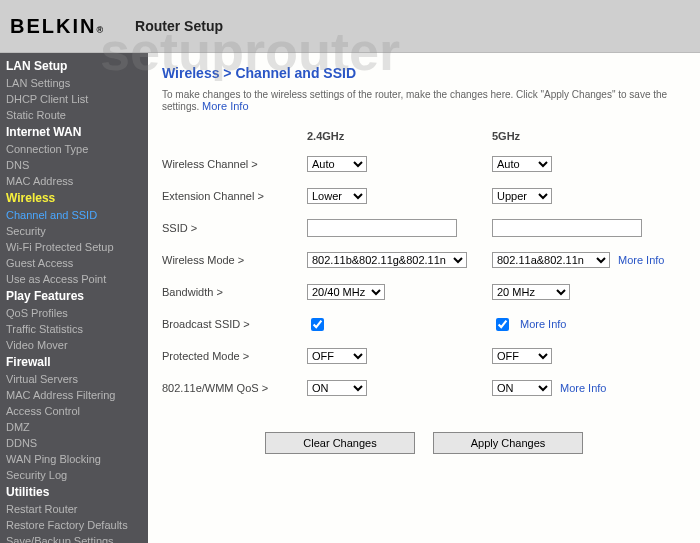 The width and height of the screenshot is (700, 543). Describe the element at coordinates (522, 388) in the screenshot. I see `wmm-qos-5ghz-select: ON` at that location.